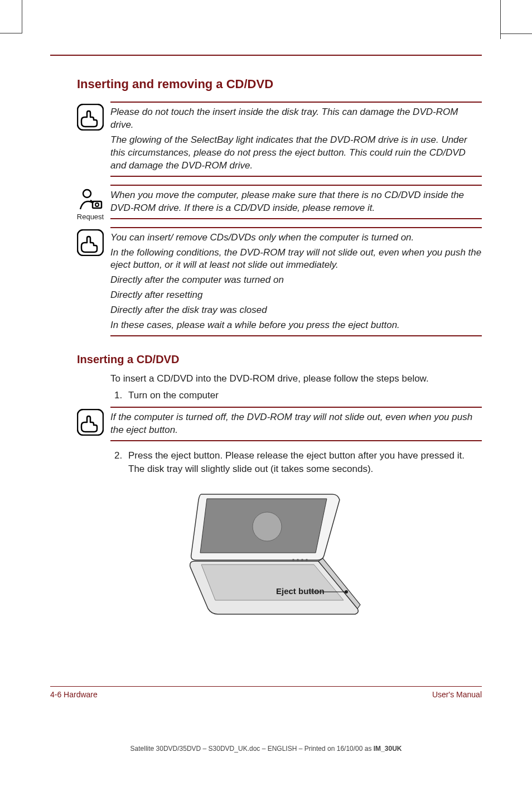 The height and width of the screenshot is (786, 532). What do you see at coordinates (279, 84) in the screenshot?
I see `section-heading-1: Inserting and removing a CD/DVD` at bounding box center [279, 84].